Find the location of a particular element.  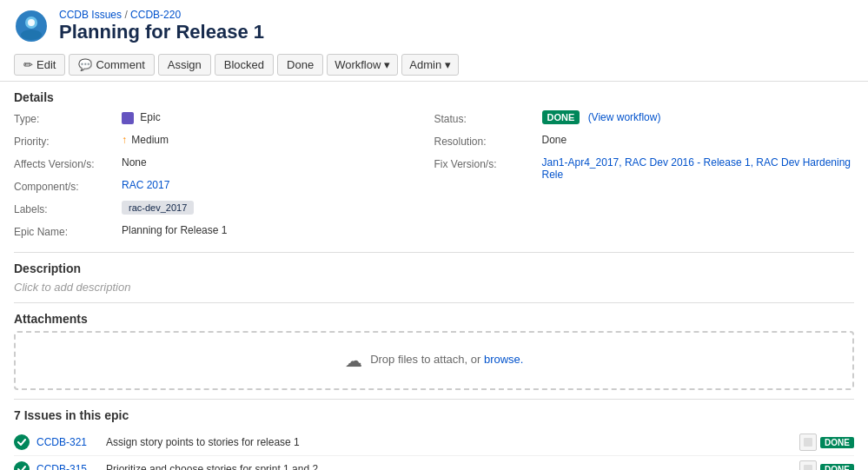

page-title: Planning for Release 1 is located at coordinates (162, 32).